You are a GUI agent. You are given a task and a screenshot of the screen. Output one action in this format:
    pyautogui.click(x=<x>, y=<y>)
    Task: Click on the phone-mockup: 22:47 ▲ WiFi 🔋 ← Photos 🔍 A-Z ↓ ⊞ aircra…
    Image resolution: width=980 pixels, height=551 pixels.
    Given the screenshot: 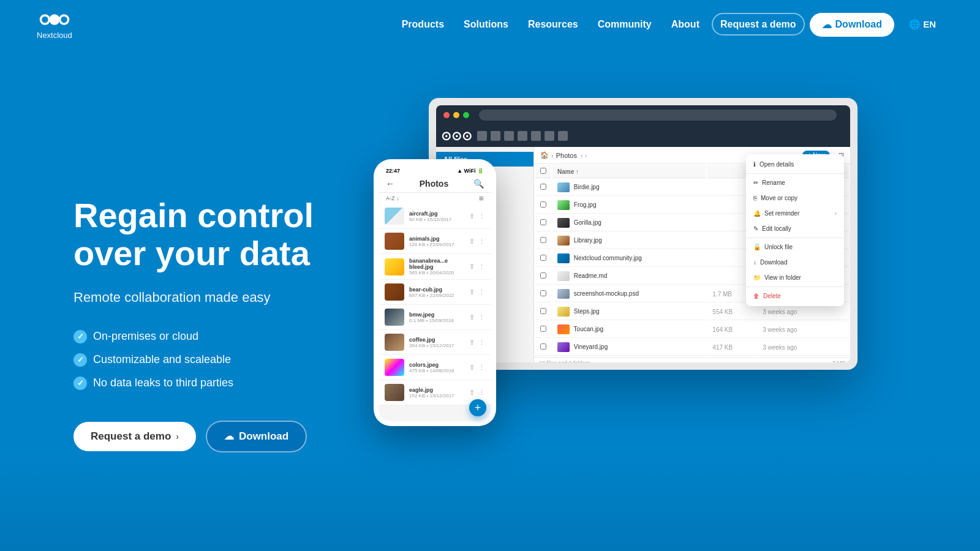 What is the action you would take?
    pyautogui.click(x=435, y=293)
    